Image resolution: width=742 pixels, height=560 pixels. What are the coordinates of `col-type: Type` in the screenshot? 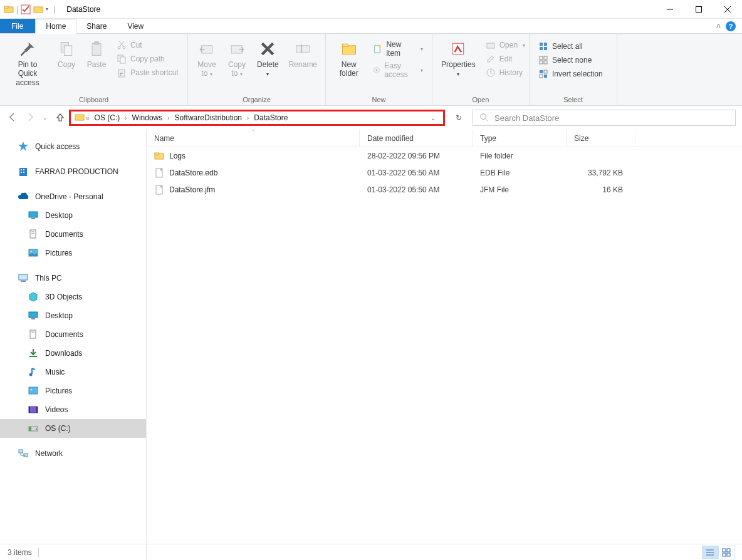 It's located at (520, 138).